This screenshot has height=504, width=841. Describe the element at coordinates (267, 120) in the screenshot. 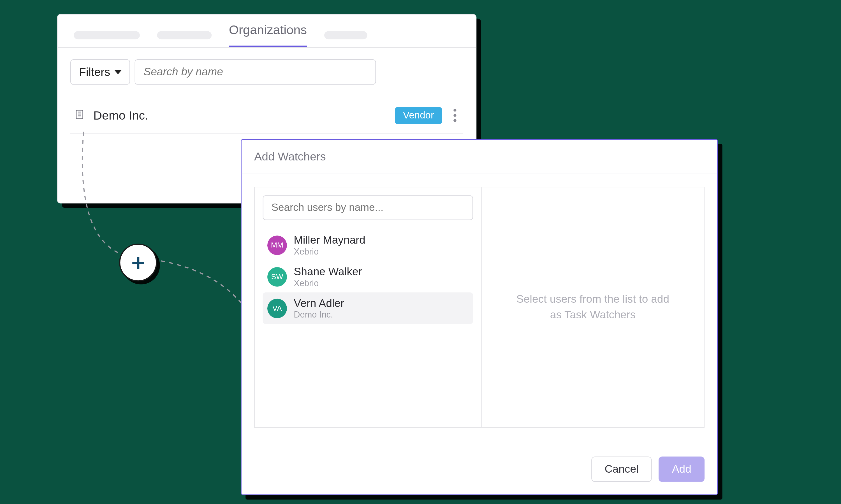

I see `org-row: Demo Inc. Vendor` at that location.